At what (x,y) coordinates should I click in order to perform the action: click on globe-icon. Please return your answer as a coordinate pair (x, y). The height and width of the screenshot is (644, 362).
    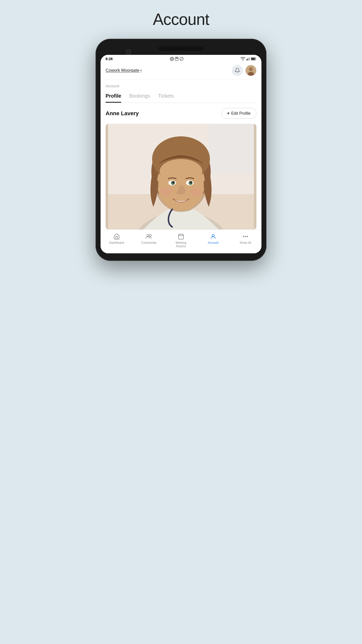
    Looking at the image, I should click on (172, 59).